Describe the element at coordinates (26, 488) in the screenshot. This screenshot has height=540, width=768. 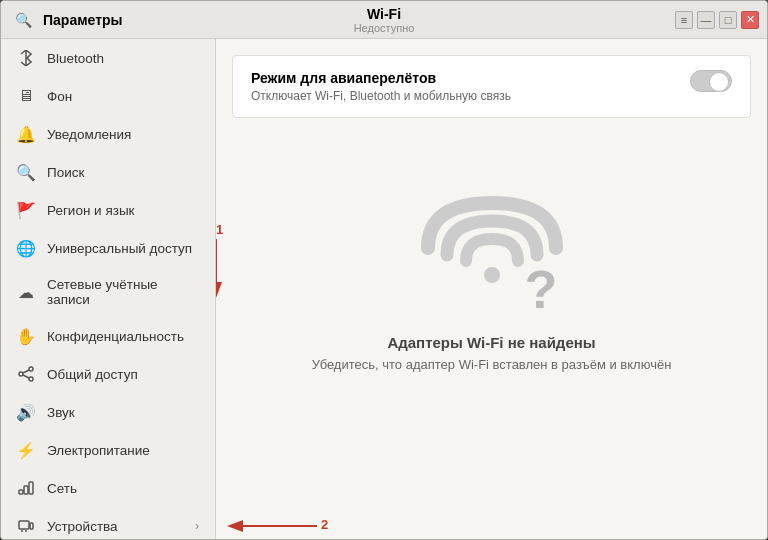
I see `network-icon` at that location.